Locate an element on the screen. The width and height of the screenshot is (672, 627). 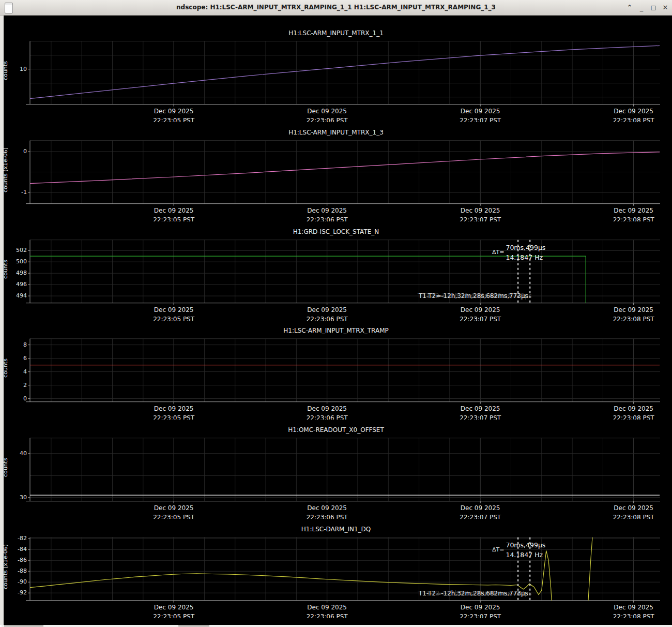
maximize-button: ◻ is located at coordinates (653, 8).